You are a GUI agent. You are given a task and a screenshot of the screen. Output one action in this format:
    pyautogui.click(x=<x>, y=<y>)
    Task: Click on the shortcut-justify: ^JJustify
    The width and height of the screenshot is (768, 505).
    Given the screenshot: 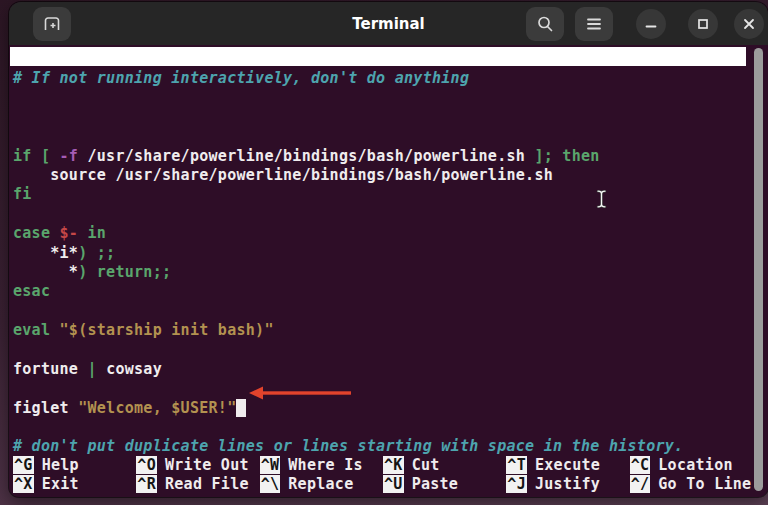 What is the action you would take?
    pyautogui.click(x=568, y=484)
    